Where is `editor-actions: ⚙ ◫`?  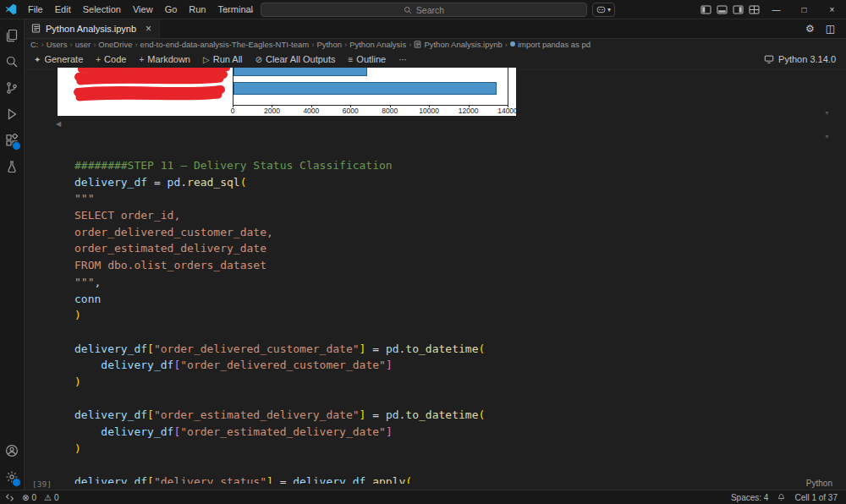
editor-actions: ⚙ ◫ is located at coordinates (826, 29).